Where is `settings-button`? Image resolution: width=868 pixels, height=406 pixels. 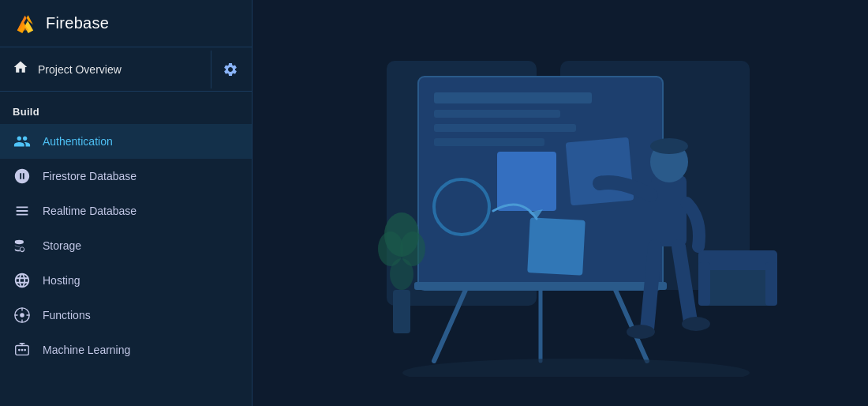
settings-button is located at coordinates (230, 70).